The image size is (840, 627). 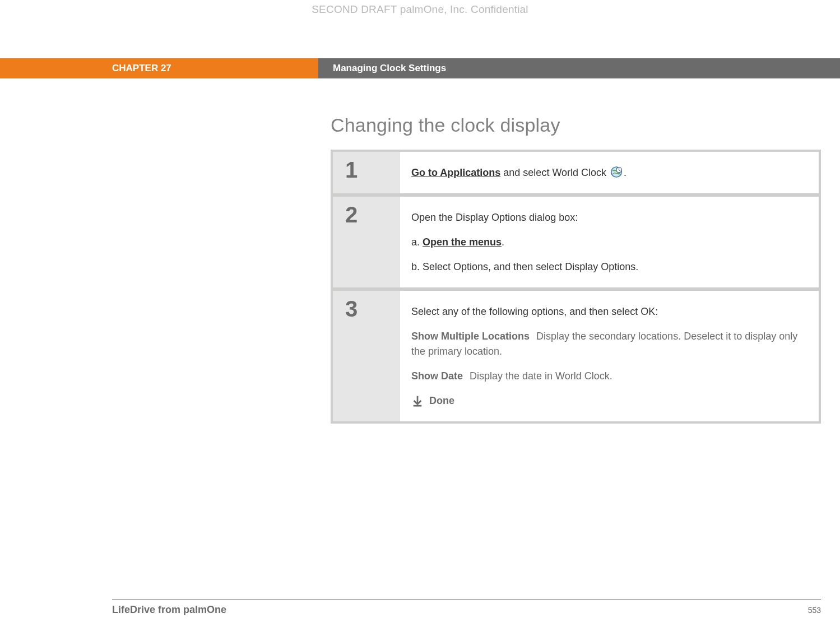 What do you see at coordinates (466, 607) in the screenshot?
I see `page-footer: LifeDrive from palmOne 553` at bounding box center [466, 607].